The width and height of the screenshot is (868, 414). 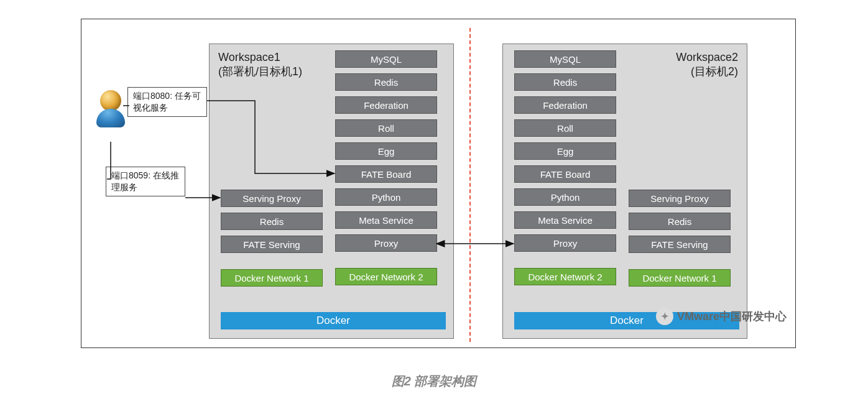 I want to click on user-icon, so click(x=111, y=115).